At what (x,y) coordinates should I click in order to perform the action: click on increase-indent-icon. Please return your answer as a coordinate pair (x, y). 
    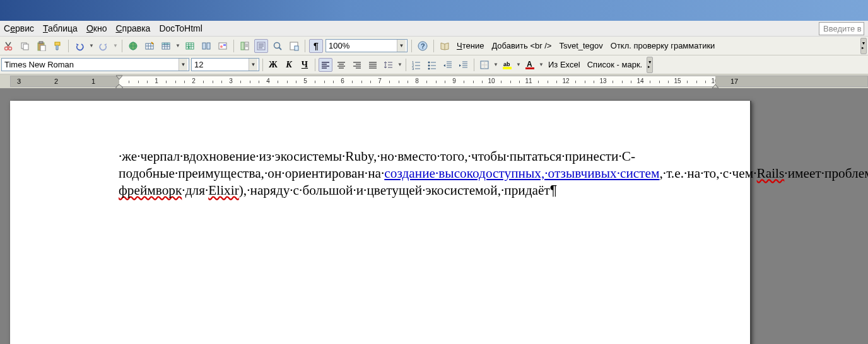
    Looking at the image, I should click on (464, 65).